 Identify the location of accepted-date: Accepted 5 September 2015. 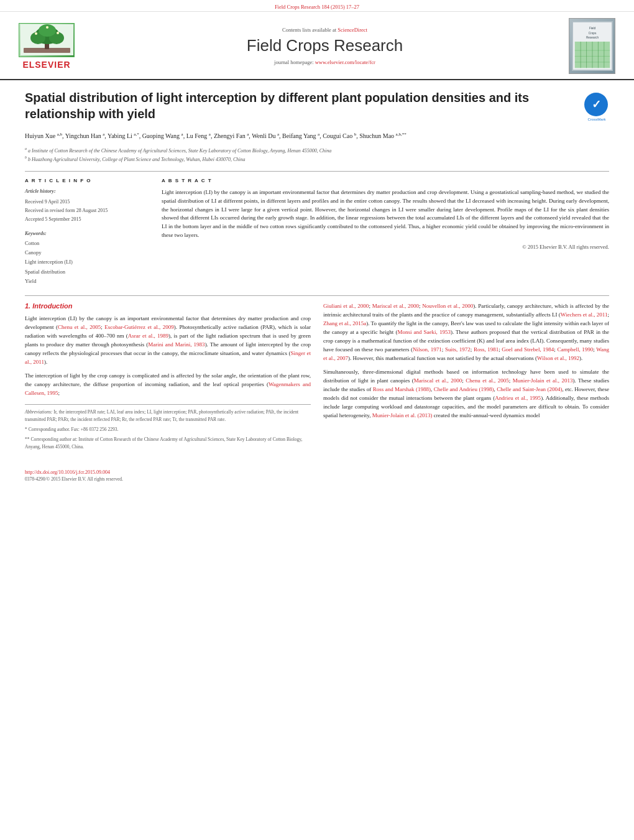
(87, 219).